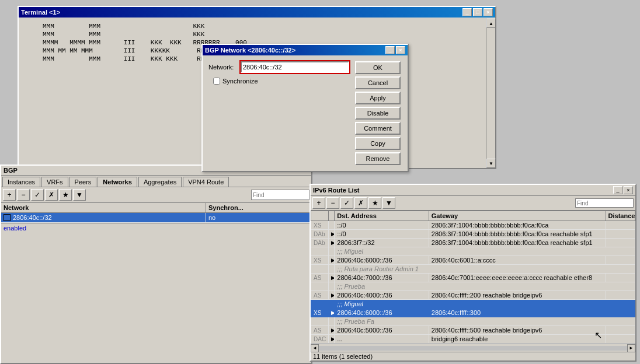  What do you see at coordinates (156, 228) in the screenshot?
I see `bgp-status-bar: enabled` at bounding box center [156, 228].